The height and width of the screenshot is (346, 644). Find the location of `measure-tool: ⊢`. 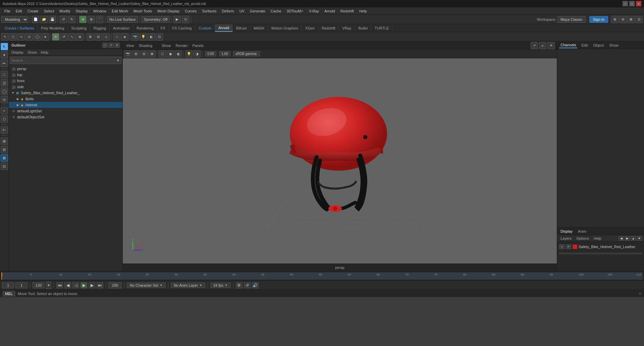

measure-tool: ⊢ is located at coordinates (4, 130).